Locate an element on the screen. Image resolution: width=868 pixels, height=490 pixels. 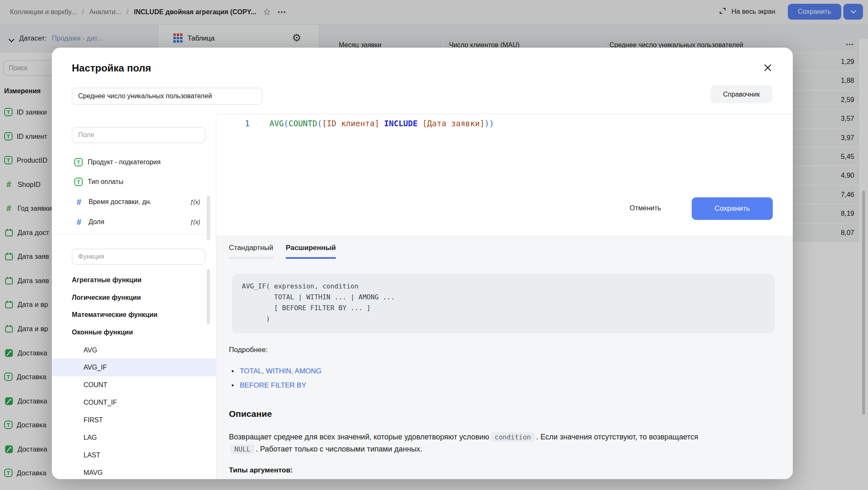
help-tabs: СтандартныйРасширенный is located at coordinates (282, 251).